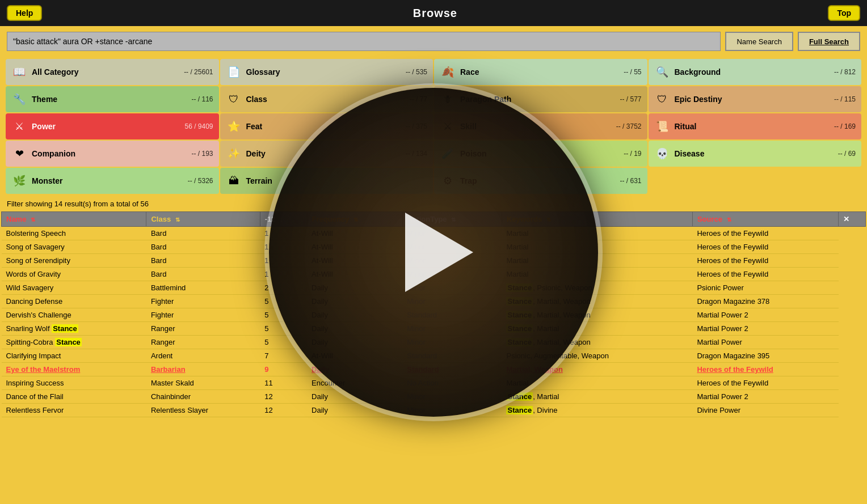  Describe the element at coordinates (202, 154) in the screenshot. I see `companion-count: -- / 193` at that location.